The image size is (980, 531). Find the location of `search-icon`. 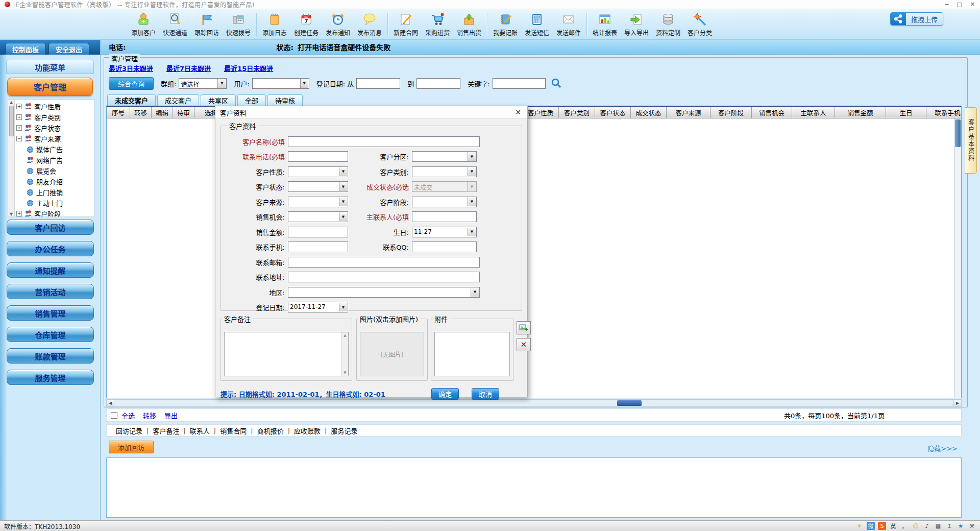

search-icon is located at coordinates (556, 83).